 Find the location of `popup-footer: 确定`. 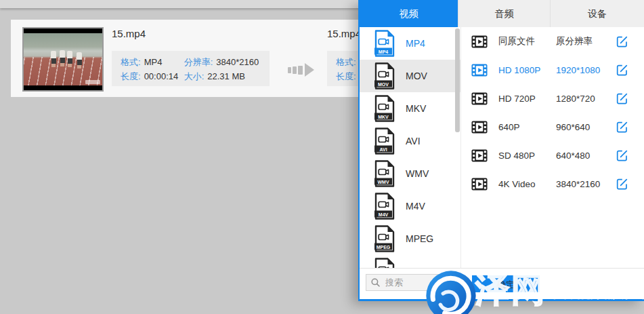

popup-footer: 确定 is located at coordinates (502, 283).